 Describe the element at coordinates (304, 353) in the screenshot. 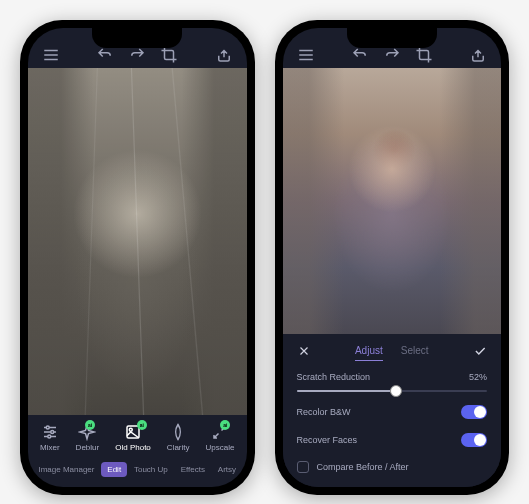

I see `close-icon` at that location.